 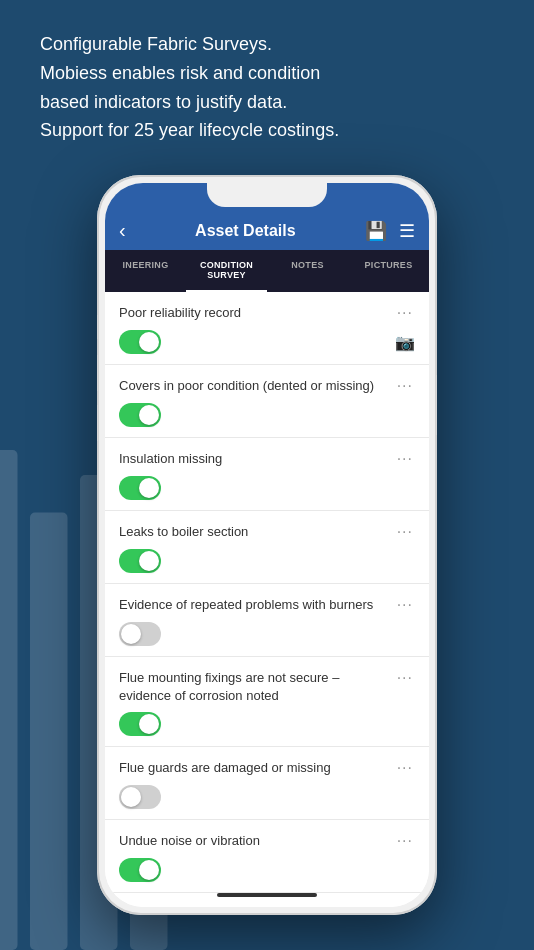 I want to click on survey-item-label: Evidence of repeated problems with burne…, so click(x=257, y=605).